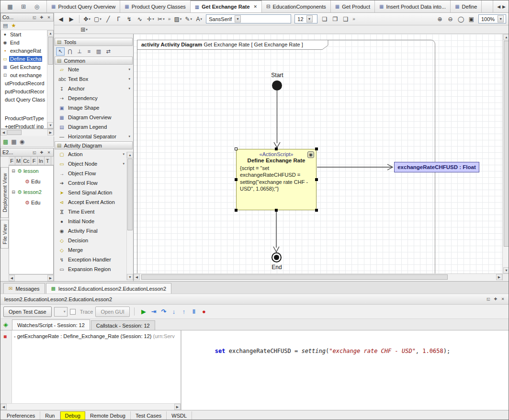 The width and height of the screenshot is (509, 420). What do you see at coordinates (26, 161) in the screenshot?
I see `e2e-view-tab: Cc` at bounding box center [26, 161].